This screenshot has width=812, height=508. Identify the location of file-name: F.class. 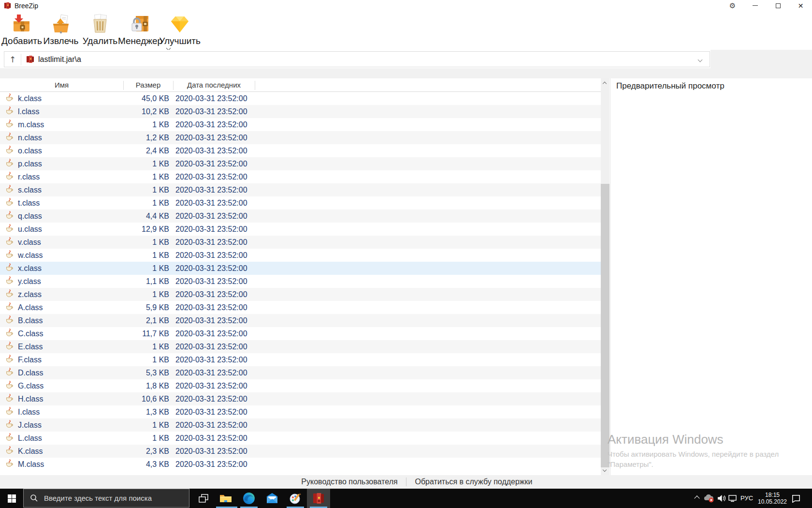
(30, 360).